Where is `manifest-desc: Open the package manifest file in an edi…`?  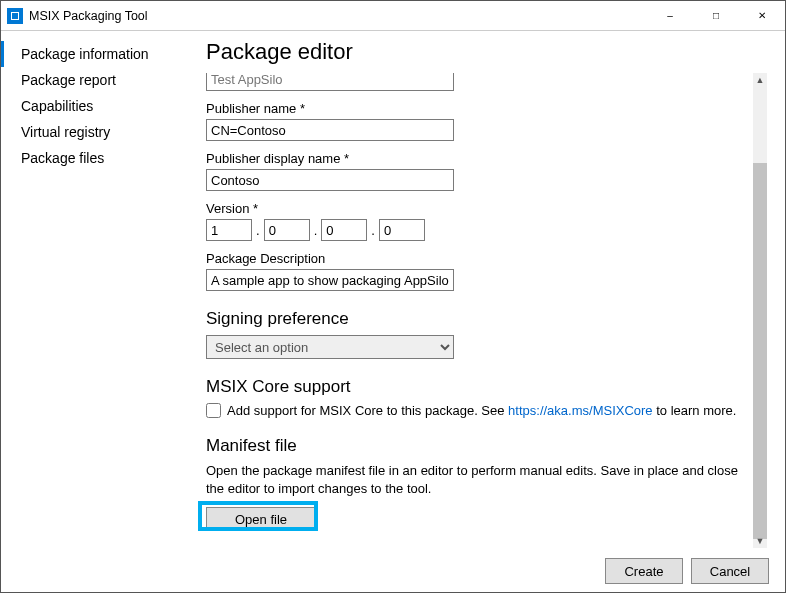 manifest-desc: Open the package manifest file in an edi… is located at coordinates (476, 480).